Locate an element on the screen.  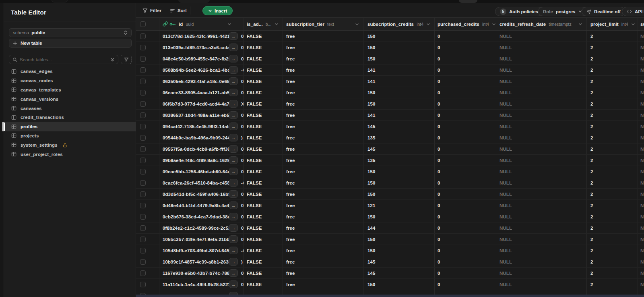
id-cell: 013cf78d-1625-43fc-9961-442189... → is located at coordinates (200, 36).